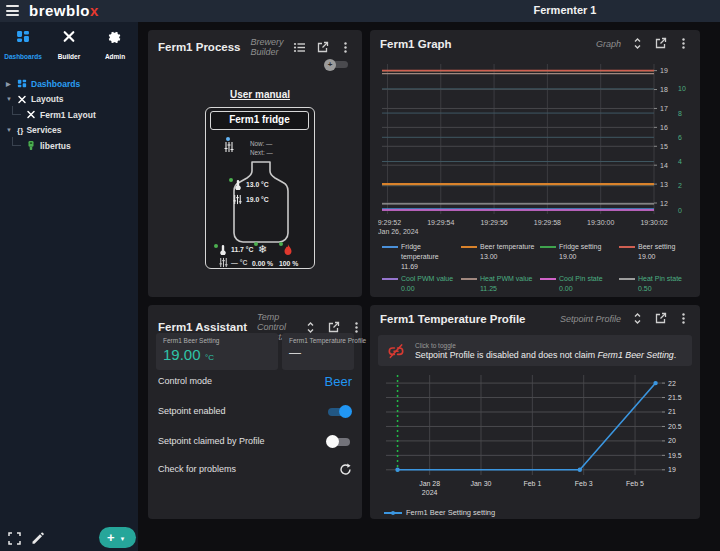 This screenshot has height=551, width=720. I want to click on profile-now-value: Now: —, so click(261, 144).